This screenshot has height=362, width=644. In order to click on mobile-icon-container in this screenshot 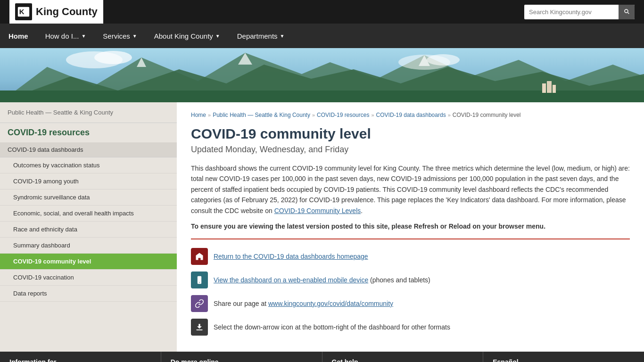, I will do `click(199, 280)`.